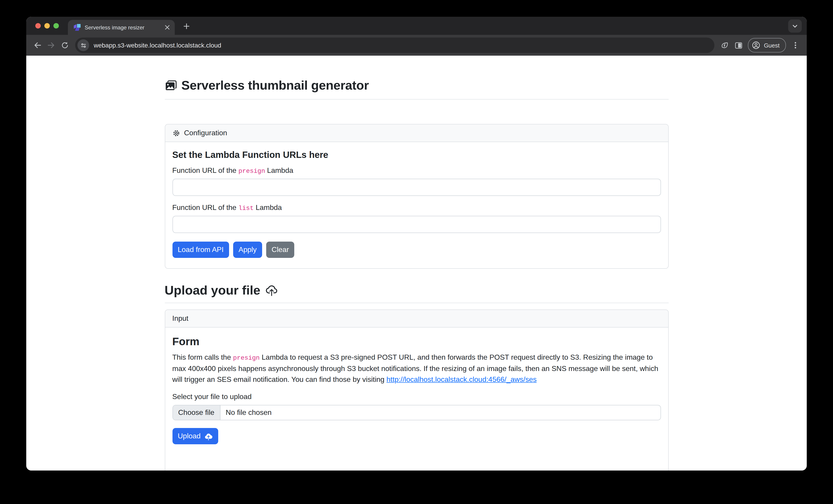 This screenshot has width=833, height=504. I want to click on configuration-card-title: Configuration, so click(206, 133).